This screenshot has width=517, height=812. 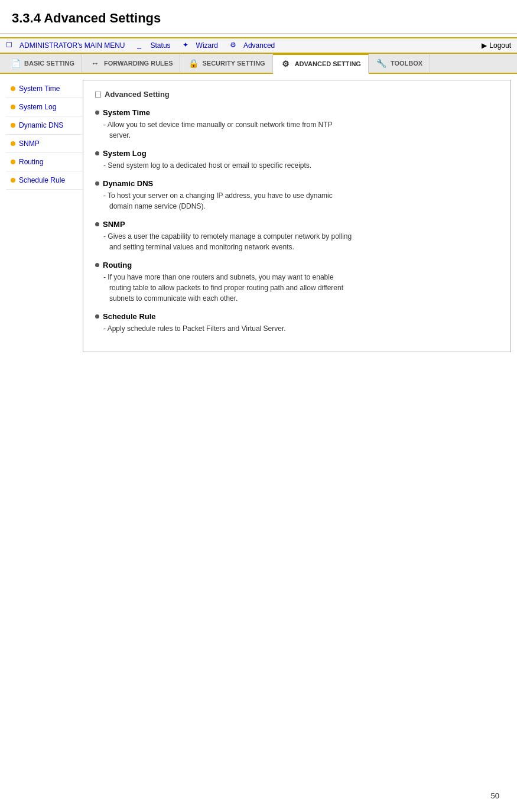 What do you see at coordinates (114, 225) in the screenshot?
I see `section-snmp-label: SNMP` at bounding box center [114, 225].